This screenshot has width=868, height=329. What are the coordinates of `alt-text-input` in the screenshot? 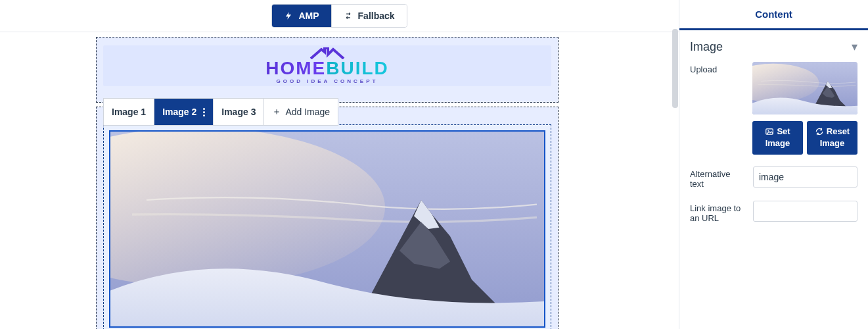 It's located at (806, 177).